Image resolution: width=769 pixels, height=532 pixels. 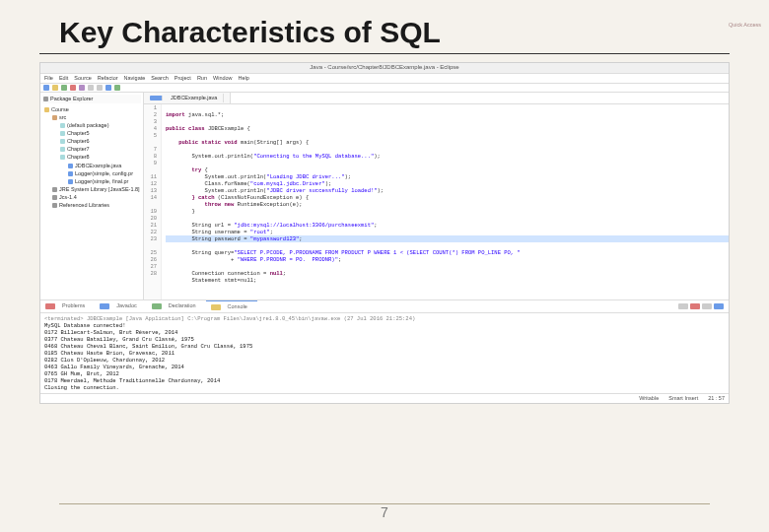 What do you see at coordinates (93, 181) in the screenshot?
I see `tree-file: Logger(simple, final.pr` at bounding box center [93, 181].